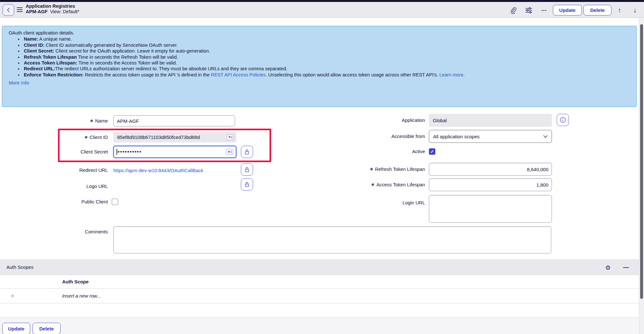  I want to click on record-name: APM-AGF, so click(37, 12).